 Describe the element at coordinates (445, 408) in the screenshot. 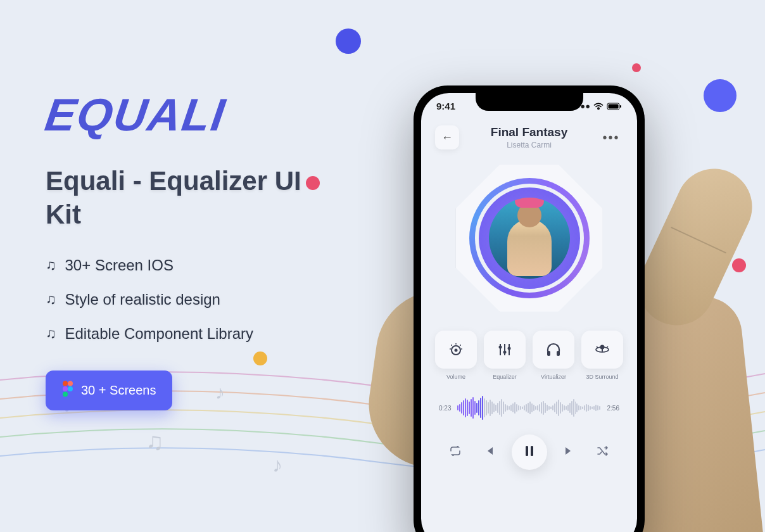

I see `time-current: 0:23` at that location.